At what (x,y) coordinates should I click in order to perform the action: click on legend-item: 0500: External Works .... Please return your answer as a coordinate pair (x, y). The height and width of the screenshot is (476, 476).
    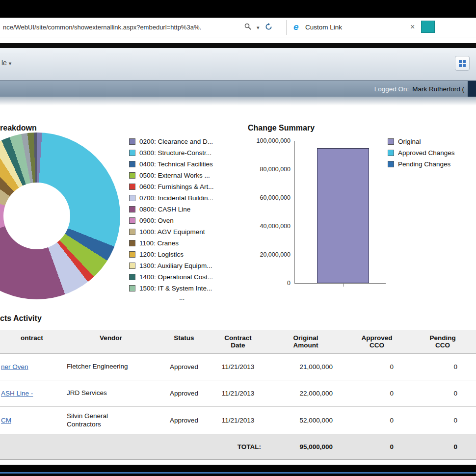
    Looking at the image, I should click on (172, 176).